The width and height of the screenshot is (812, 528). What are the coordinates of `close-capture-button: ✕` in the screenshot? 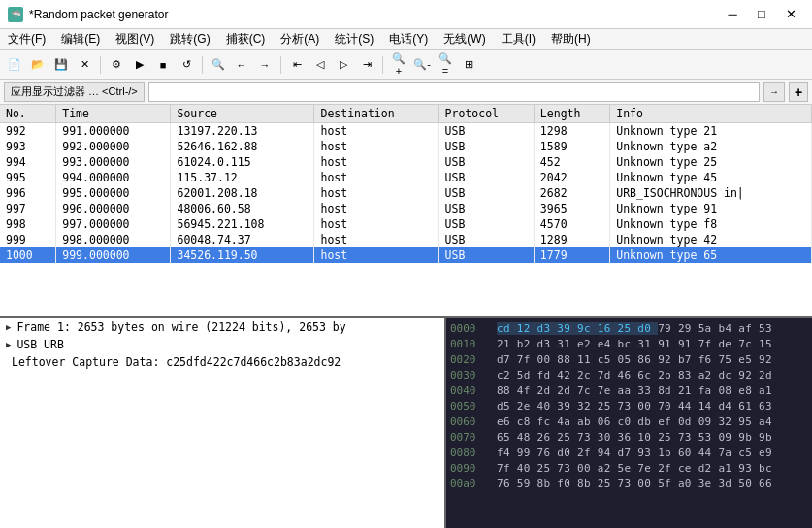 It's located at (84, 65).